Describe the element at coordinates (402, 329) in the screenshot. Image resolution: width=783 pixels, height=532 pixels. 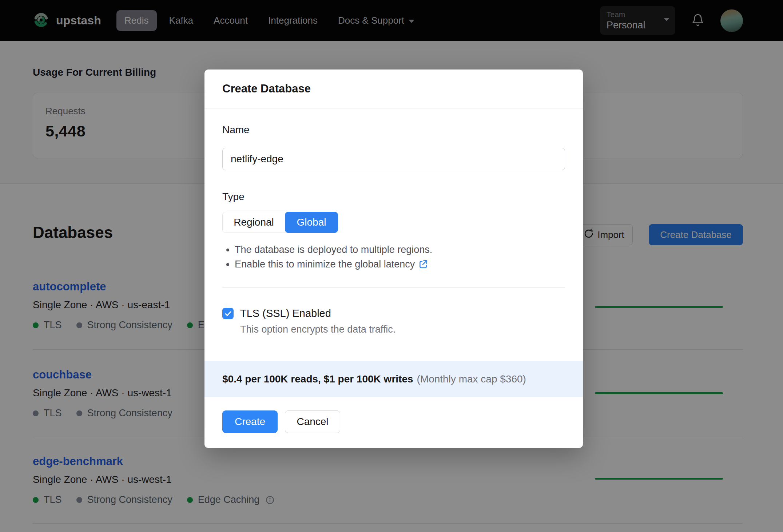
I see `tls-description: This option encrypts the data traffic.` at that location.